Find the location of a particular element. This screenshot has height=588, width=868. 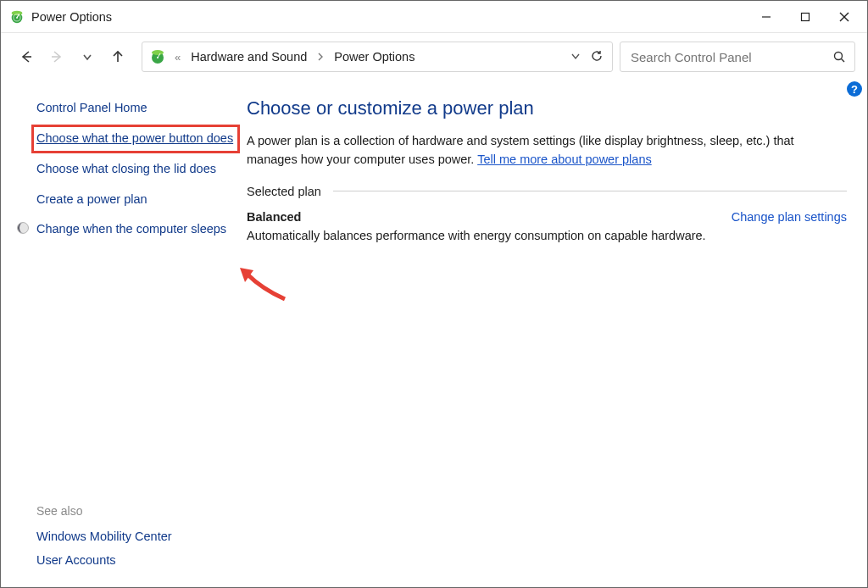

breadcrumb-power: Power Options is located at coordinates (375, 57).